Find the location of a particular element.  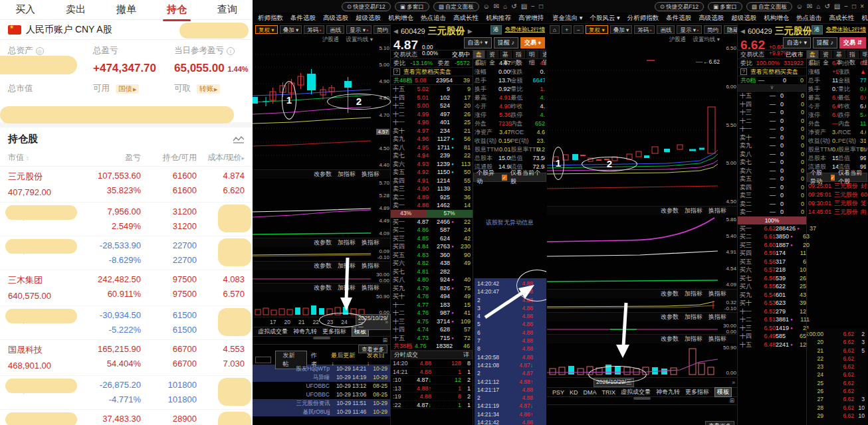

view-more-button: 查看更多 is located at coordinates (720, 423).